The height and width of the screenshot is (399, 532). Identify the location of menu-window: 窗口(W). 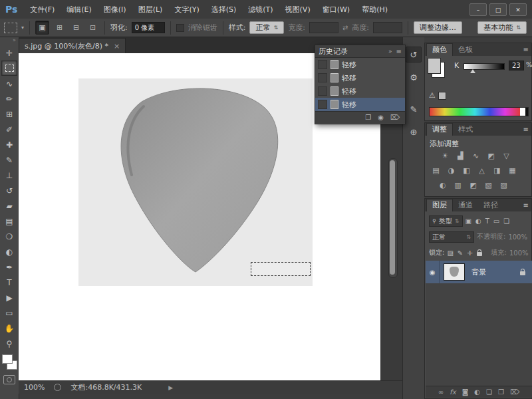
(336, 9).